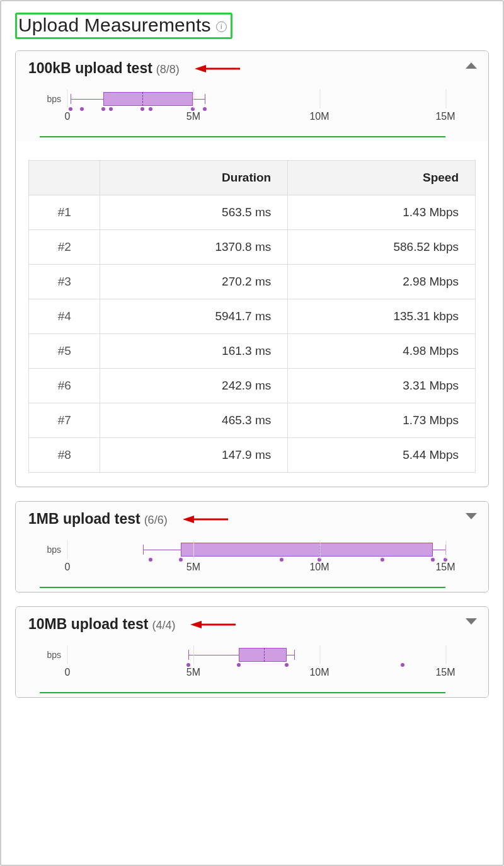 The height and width of the screenshot is (866, 504). What do you see at coordinates (243, 109) in the screenshot?
I see `panel-100kb-boxplot: bps` at bounding box center [243, 109].